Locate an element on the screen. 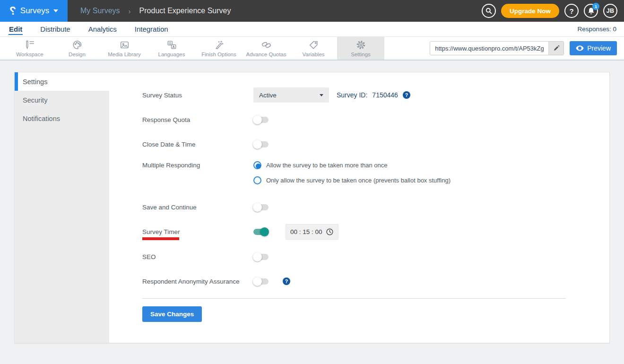 The height and width of the screenshot is (364, 624). toolbar-item-media-library: Media Library is located at coordinates (124, 48).